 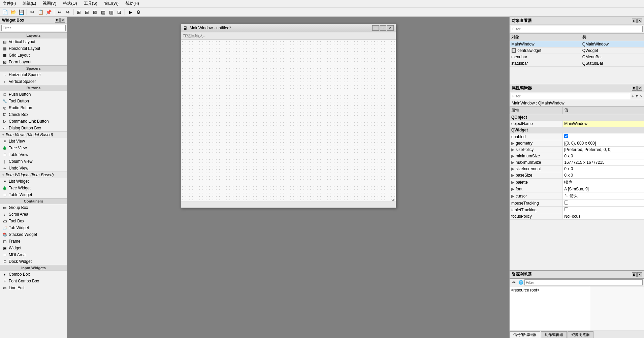 What do you see at coordinates (34, 228) in the screenshot?
I see `widget-tab-widget: 📑 Tab Widget` at bounding box center [34, 228].